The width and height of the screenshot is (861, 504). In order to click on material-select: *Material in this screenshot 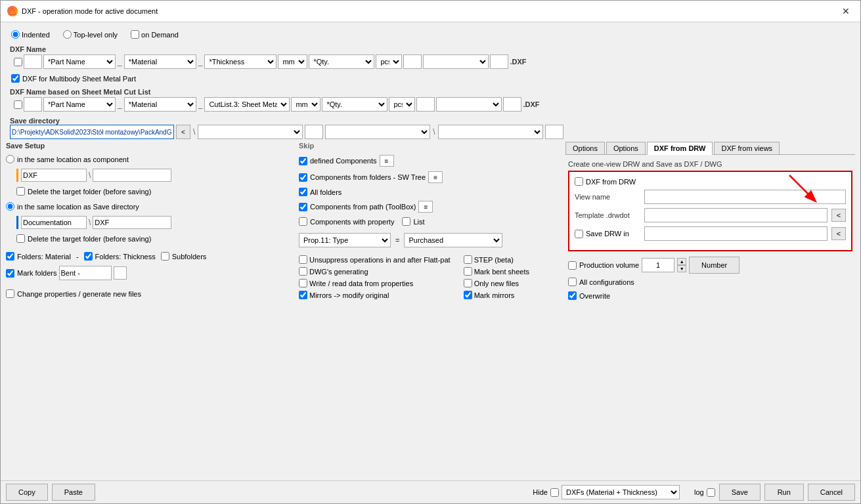, I will do `click(160, 62)`.